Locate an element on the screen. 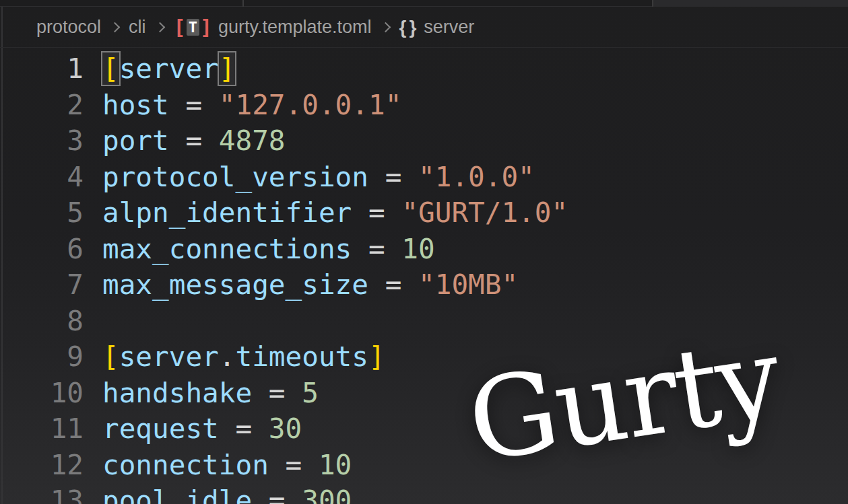 Image resolution: width=848 pixels, height=504 pixels. line-number: 2 is located at coordinates (42, 106).